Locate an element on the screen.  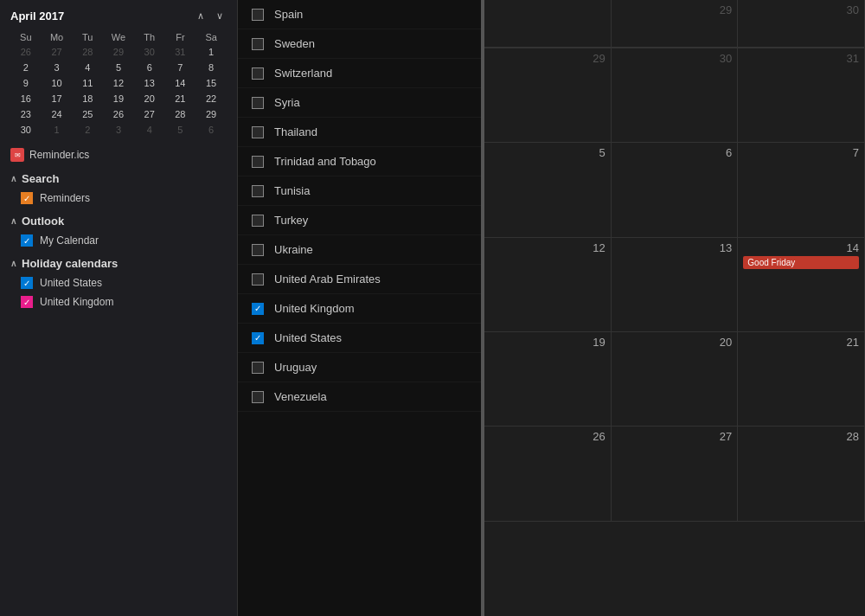
reminders-label: Reminders is located at coordinates (65, 198).